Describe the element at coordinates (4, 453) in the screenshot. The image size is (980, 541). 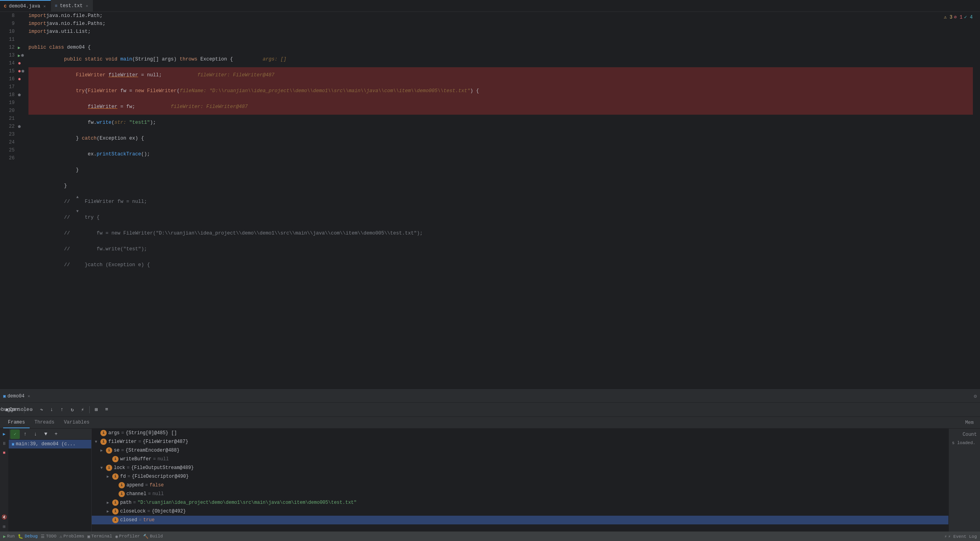
I see `stop-icon: ■` at that location.